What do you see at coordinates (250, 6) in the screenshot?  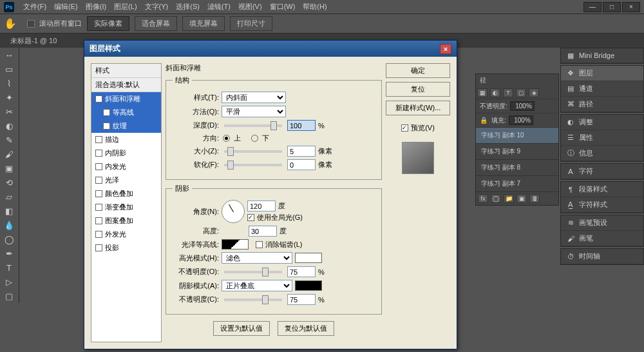 I see `menu-view: 视图(V)` at bounding box center [250, 6].